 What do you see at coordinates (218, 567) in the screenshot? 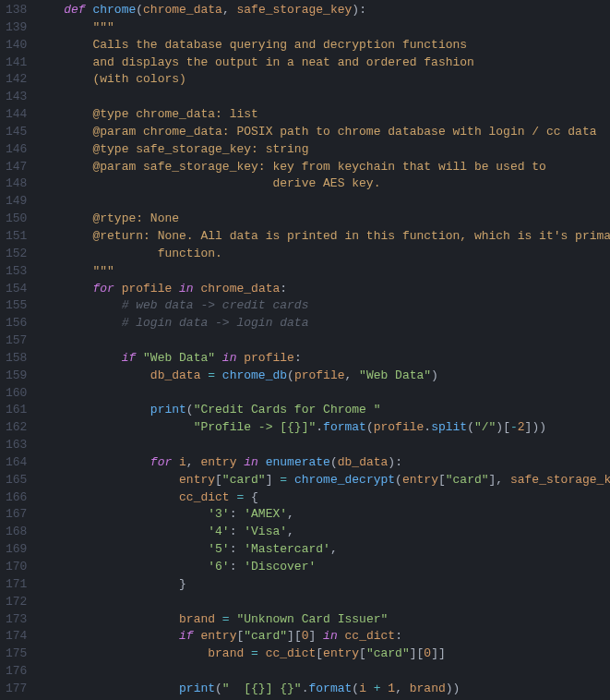
I see `token-str: '6'` at bounding box center [218, 567].